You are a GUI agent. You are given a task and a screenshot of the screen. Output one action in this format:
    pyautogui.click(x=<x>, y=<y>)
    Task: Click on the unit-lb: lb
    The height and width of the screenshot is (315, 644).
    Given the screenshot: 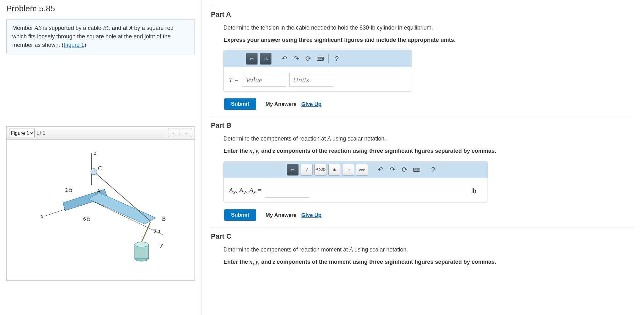 What is the action you would take?
    pyautogui.click(x=477, y=191)
    